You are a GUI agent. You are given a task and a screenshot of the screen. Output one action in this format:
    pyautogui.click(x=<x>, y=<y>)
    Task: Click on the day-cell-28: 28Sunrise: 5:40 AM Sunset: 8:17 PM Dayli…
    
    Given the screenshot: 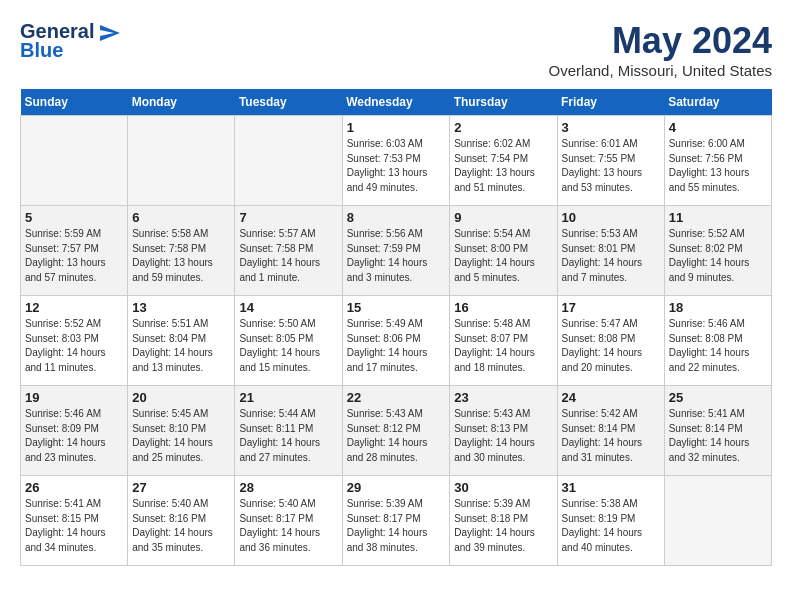 What is the action you would take?
    pyautogui.click(x=288, y=521)
    